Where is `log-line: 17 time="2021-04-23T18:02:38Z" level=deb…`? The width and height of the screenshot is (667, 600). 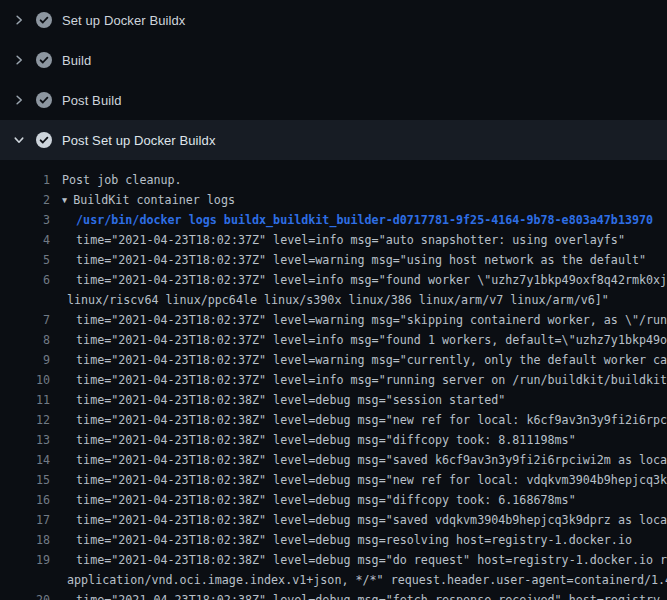
log-line: 17 time="2021-04-23T18:02:38Z" level=deb… is located at coordinates (334, 520).